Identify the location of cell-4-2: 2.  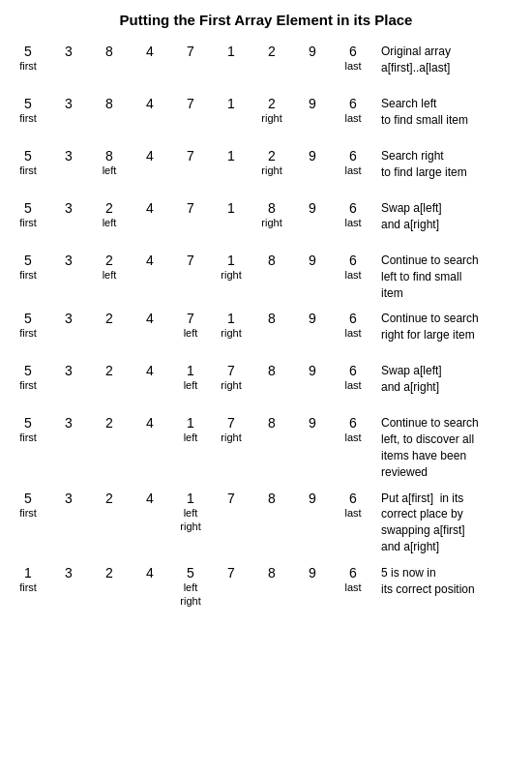
(109, 260).